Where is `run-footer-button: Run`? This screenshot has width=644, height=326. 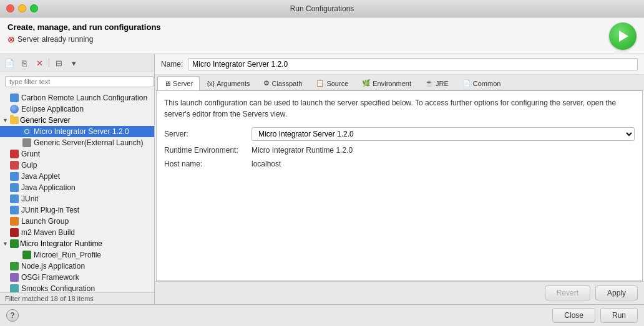 run-footer-button: Run is located at coordinates (619, 315).